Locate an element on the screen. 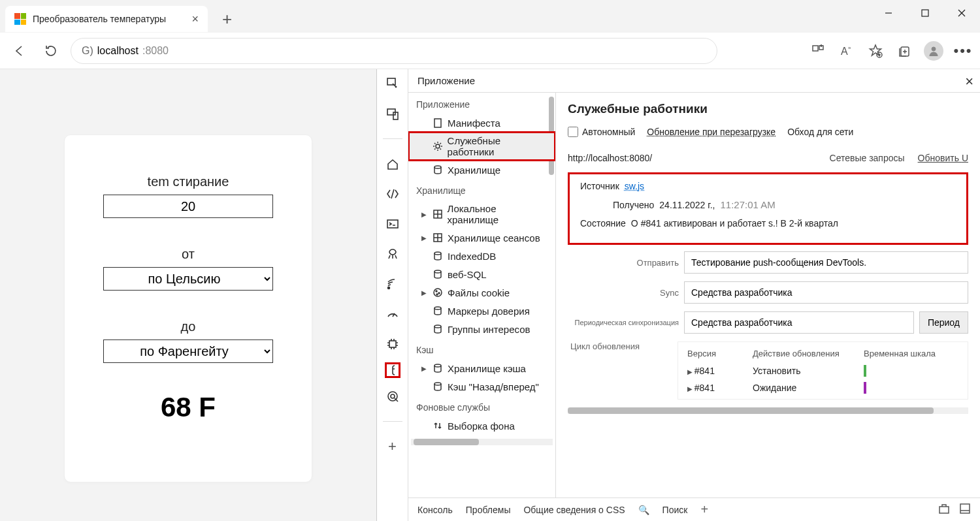 The image size is (980, 521). drawer-search: Поиск is located at coordinates (676, 510).